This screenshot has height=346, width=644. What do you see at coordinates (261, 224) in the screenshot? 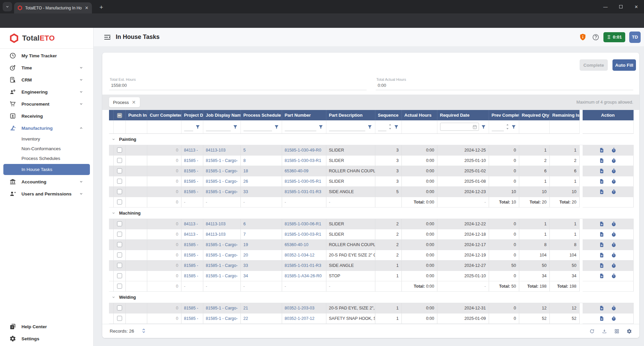
I see `cell-process_schedule: 6` at bounding box center [261, 224].